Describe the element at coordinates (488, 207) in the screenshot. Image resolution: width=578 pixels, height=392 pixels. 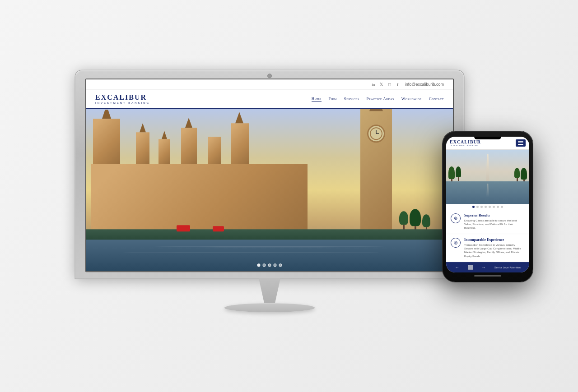
I see `phone-frame: EXCALIBUR INVESTMENT BANKING` at that location.